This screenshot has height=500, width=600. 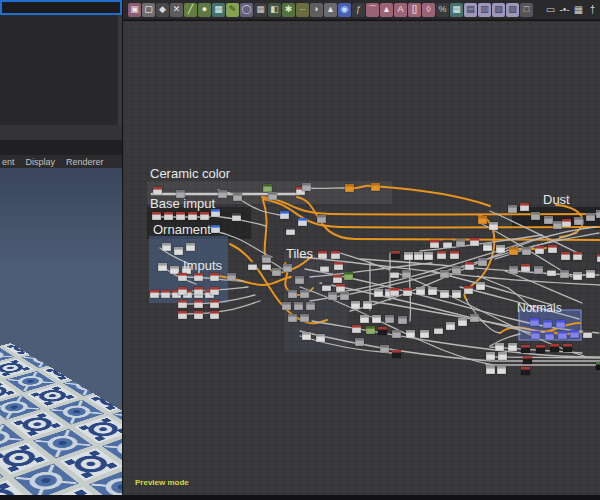 I want to click on pencil-node-icon: ✎, so click(x=232, y=10).